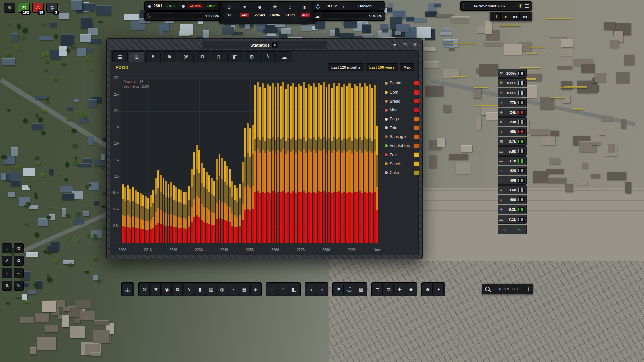 The height and width of the screenshot is (362, 644). I want to click on toolbar-education: ◆, so click(411, 289).